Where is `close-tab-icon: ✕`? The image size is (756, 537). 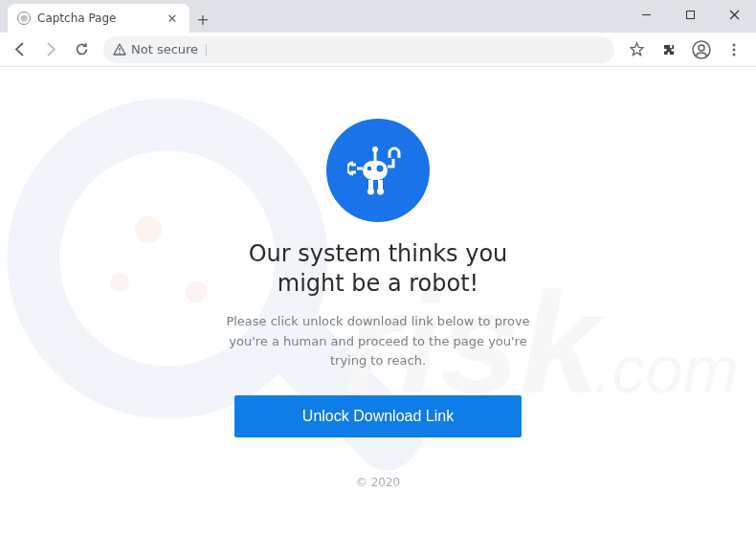 close-tab-icon: ✕ is located at coordinates (172, 19).